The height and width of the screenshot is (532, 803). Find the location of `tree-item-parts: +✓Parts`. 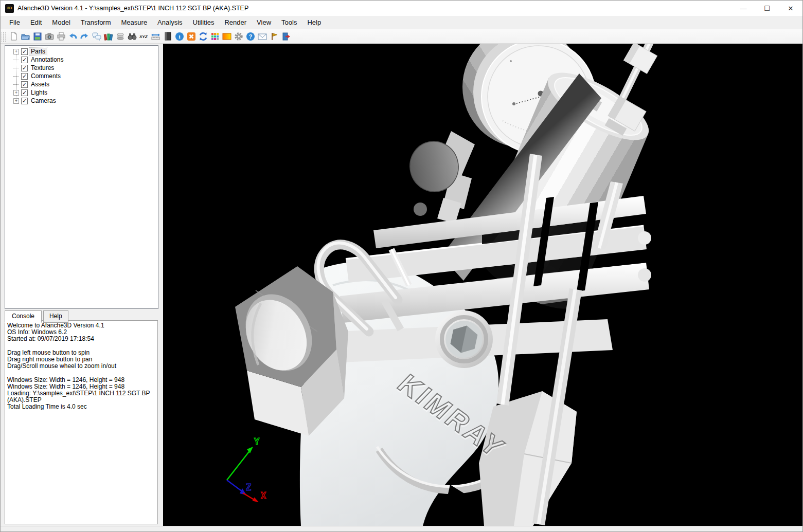

tree-item-parts: +✓Parts is located at coordinates (81, 51).